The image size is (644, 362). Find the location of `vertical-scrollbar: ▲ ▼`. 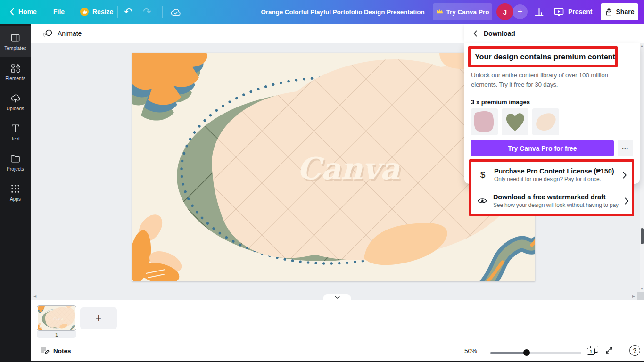

vertical-scrollbar: ▲ ▼ is located at coordinates (642, 168).